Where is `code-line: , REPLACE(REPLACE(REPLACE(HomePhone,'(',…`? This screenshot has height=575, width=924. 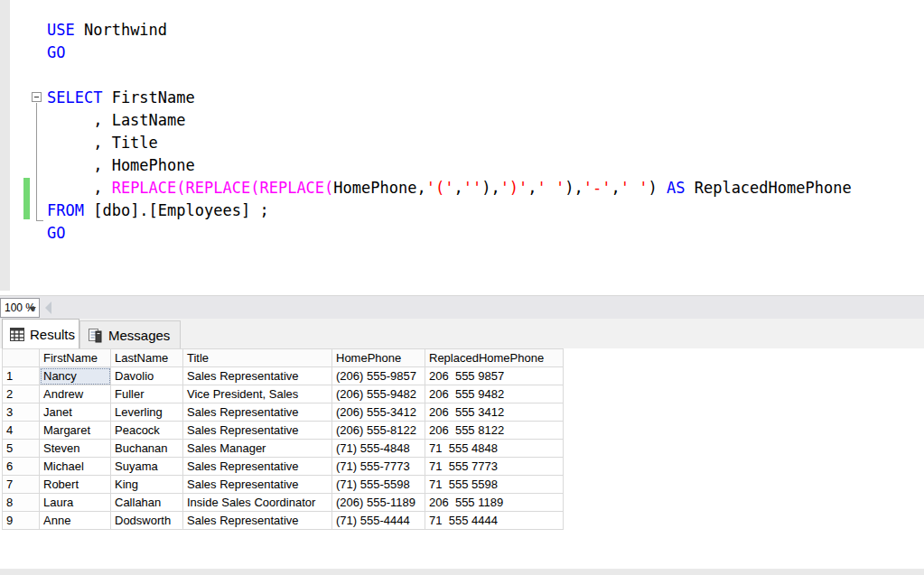
code-line: , REPLACE(REPLACE(REPLACE(HomePhone,'(',… is located at coordinates (486, 188).